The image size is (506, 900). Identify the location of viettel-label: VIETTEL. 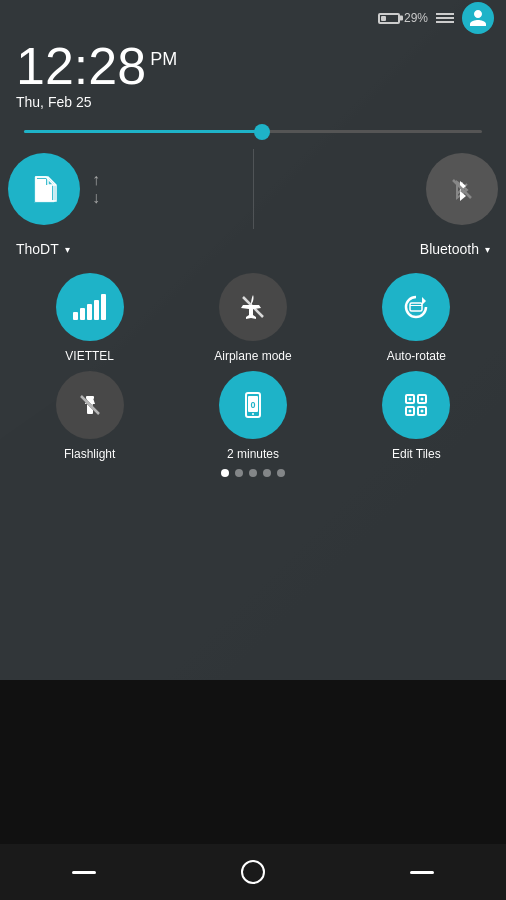
(90, 356).